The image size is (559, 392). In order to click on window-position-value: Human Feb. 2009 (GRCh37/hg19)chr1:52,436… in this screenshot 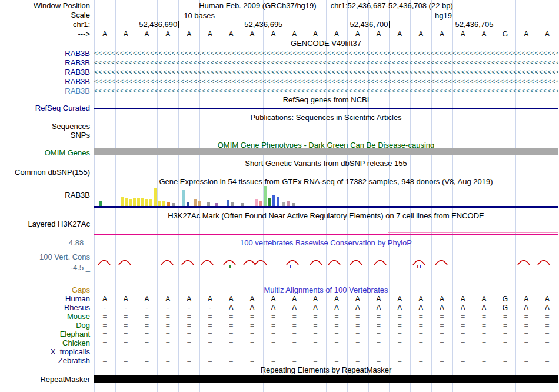, I will do `click(326, 6)`.